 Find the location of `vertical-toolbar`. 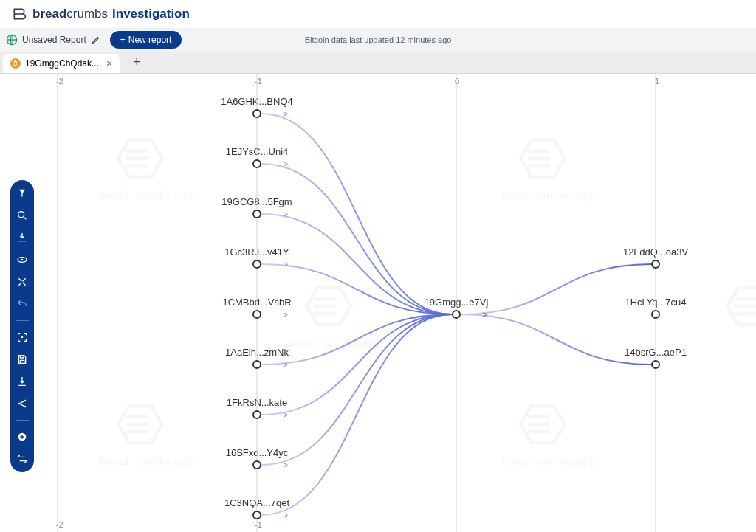

vertical-toolbar is located at coordinates (22, 326).